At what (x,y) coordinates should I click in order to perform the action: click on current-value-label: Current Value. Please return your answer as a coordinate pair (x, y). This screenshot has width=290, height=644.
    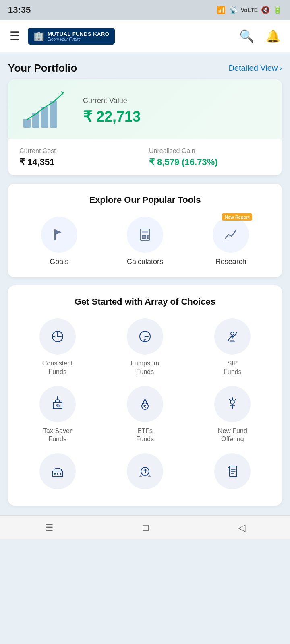
    Looking at the image, I should click on (112, 101).